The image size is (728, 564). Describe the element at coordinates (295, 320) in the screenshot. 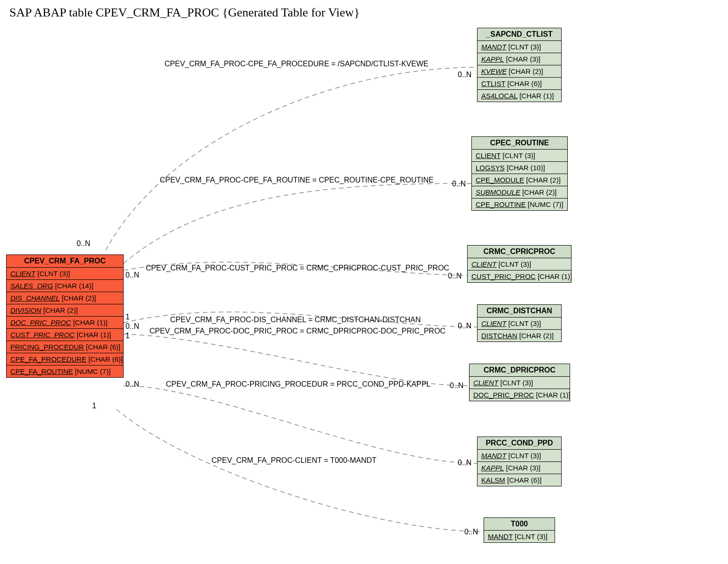

I see `relation-label: CPEV_CRM_FA_PROC-DIS_CHANNEL = CRMC_DIST…` at that location.